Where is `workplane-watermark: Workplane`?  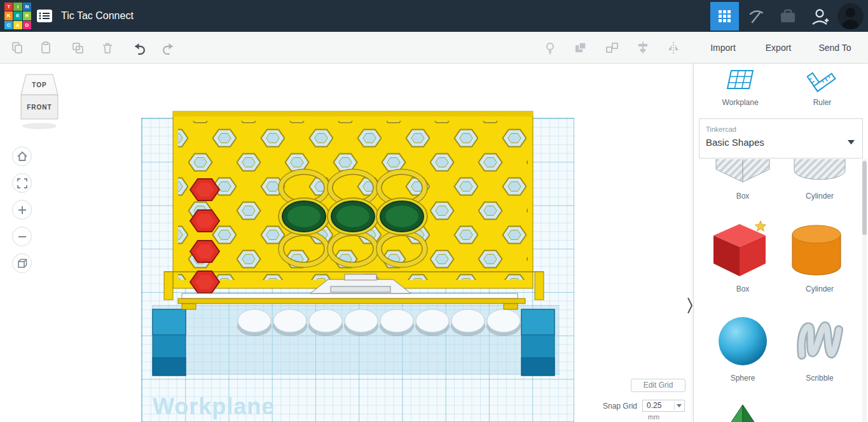 workplane-watermark: Workplane is located at coordinates (214, 407).